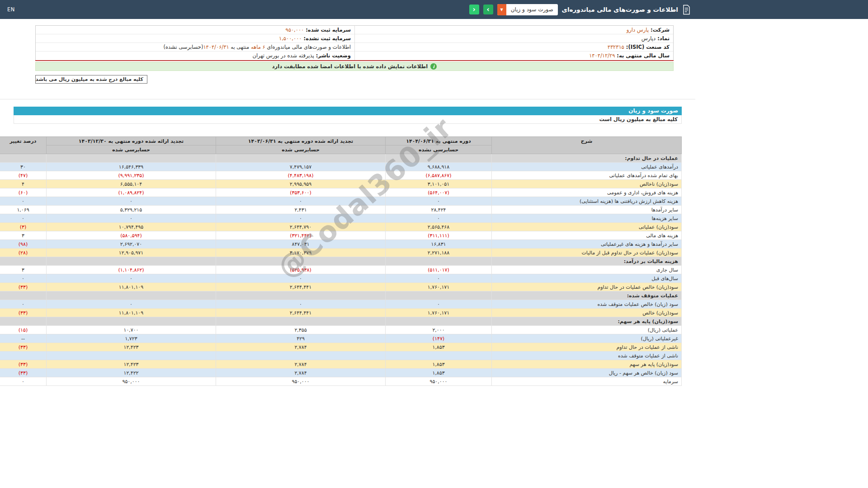 Image resolution: width=868 pixels, height=488 pixels. Describe the element at coordinates (439, 141) in the screenshot. I see `col-header-current-period: دوره منتهی به ۱۴۰۴/۰۶/۳۱` at that location.